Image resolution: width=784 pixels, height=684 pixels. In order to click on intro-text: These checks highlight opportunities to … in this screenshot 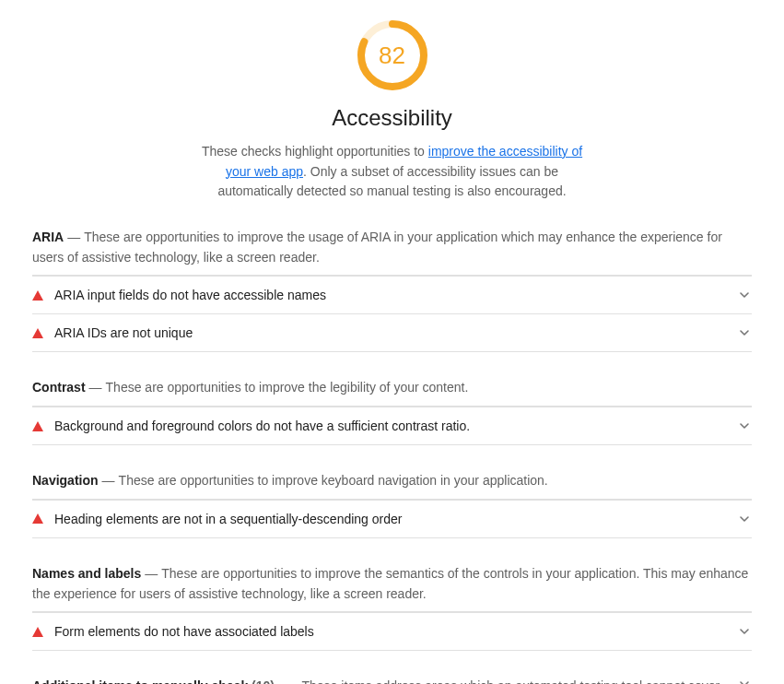, I will do `click(392, 171)`.